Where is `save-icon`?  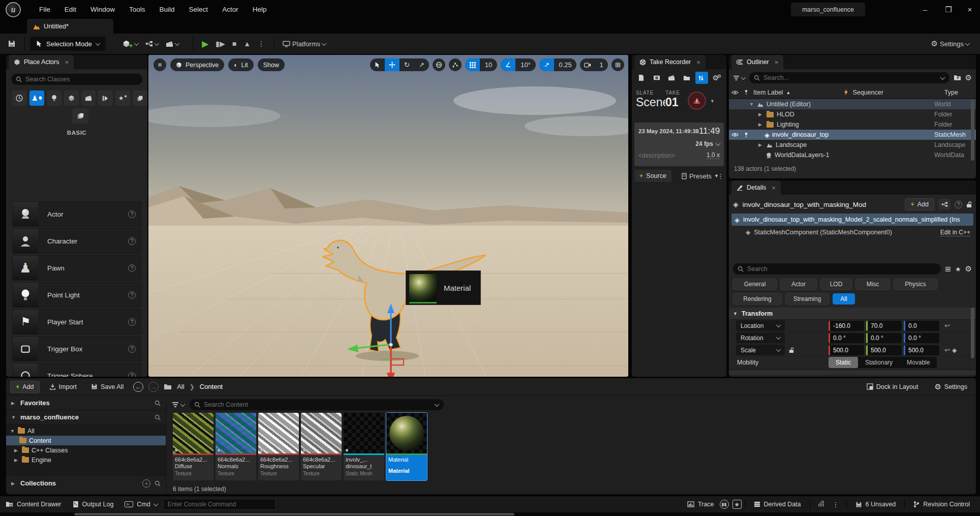 save-icon is located at coordinates (12, 44).